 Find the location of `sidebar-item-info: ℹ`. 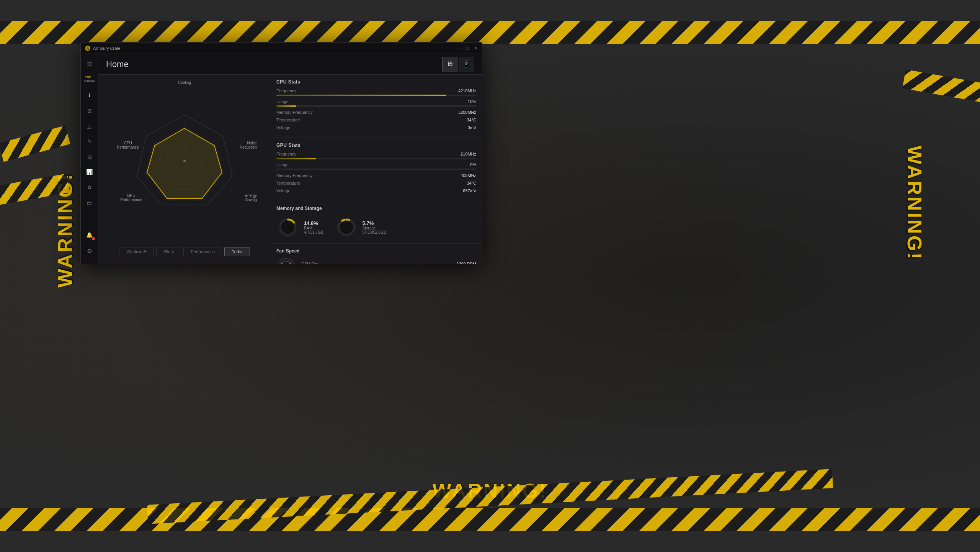

sidebar-item-info: ℹ is located at coordinates (90, 95).